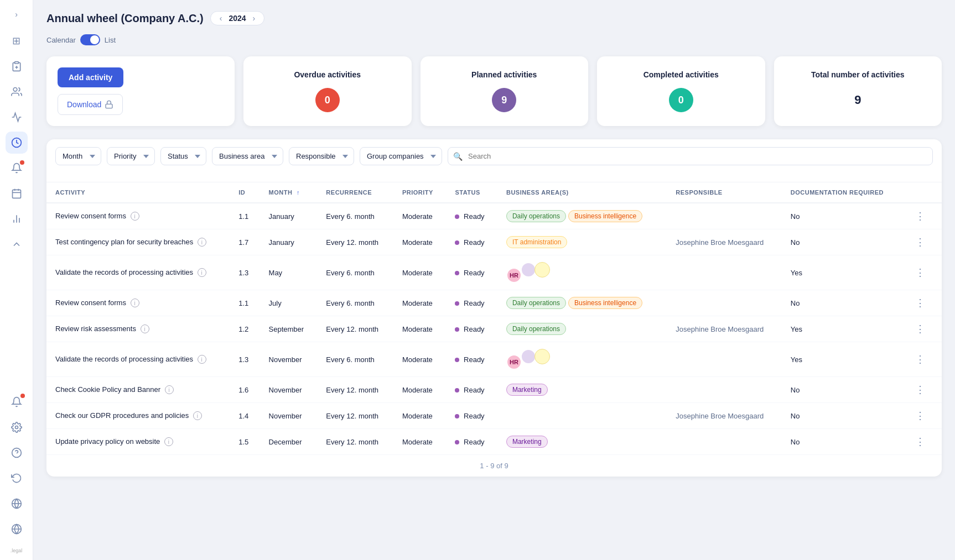 Image resolution: width=955 pixels, height=560 pixels. What do you see at coordinates (17, 402) in the screenshot?
I see `alert-bell-sidebar-icon` at bounding box center [17, 402].